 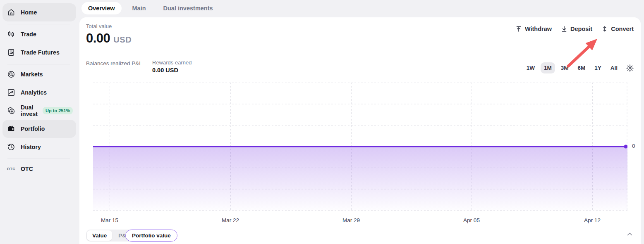 What do you see at coordinates (11, 92) in the screenshot?
I see `chart-trend-icon` at bounding box center [11, 92].